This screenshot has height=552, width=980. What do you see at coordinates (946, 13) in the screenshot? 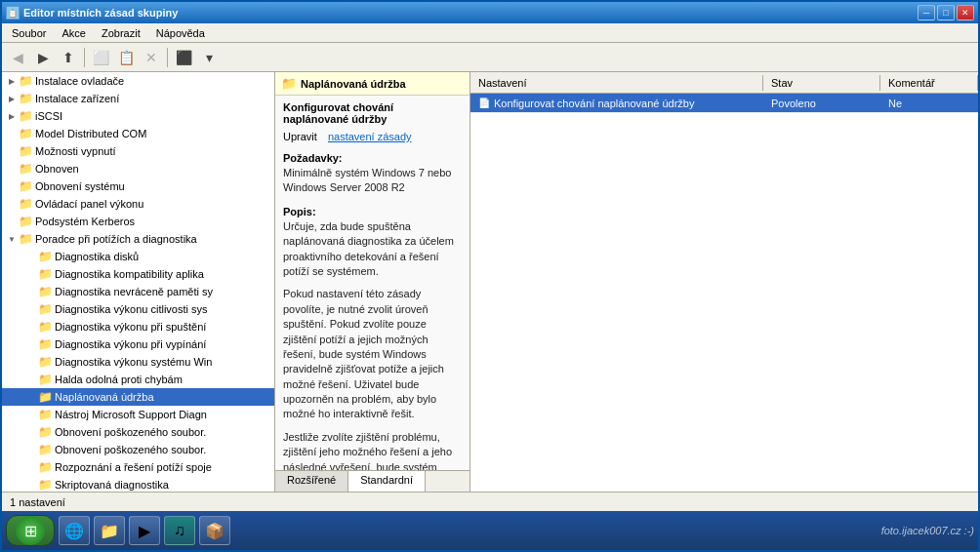
I see `maximize-button: □` at bounding box center [946, 13].